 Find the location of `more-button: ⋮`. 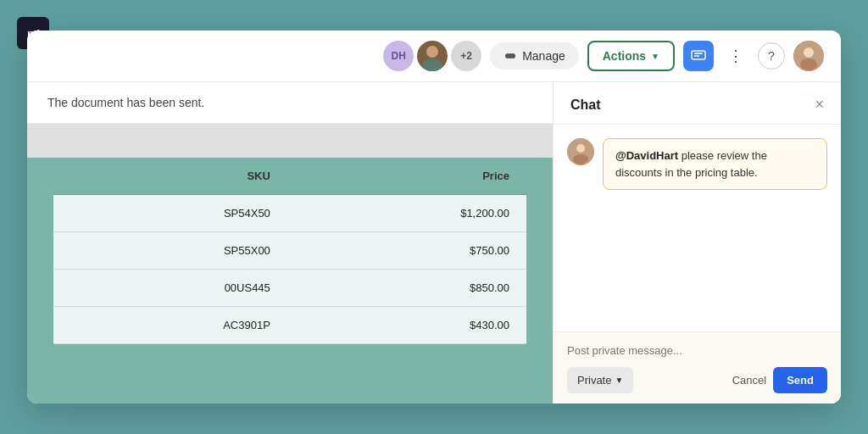

more-button: ⋮ is located at coordinates (736, 56).